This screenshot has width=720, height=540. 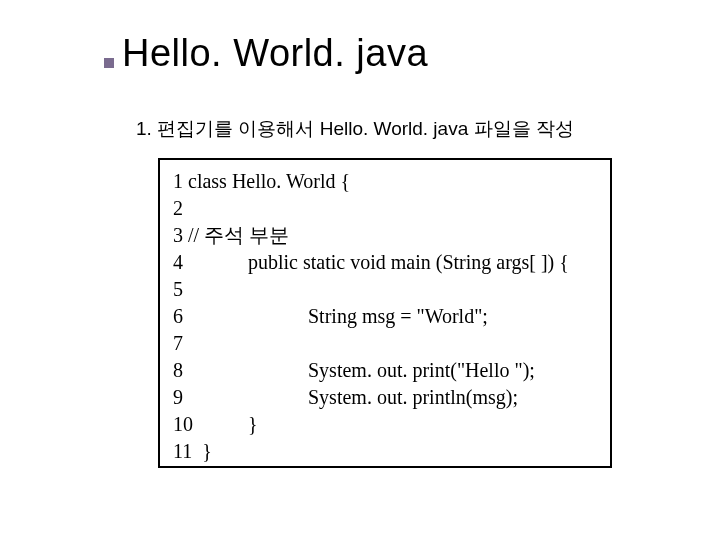 What do you see at coordinates (384, 208) in the screenshot?
I see `code-line: 2` at bounding box center [384, 208].